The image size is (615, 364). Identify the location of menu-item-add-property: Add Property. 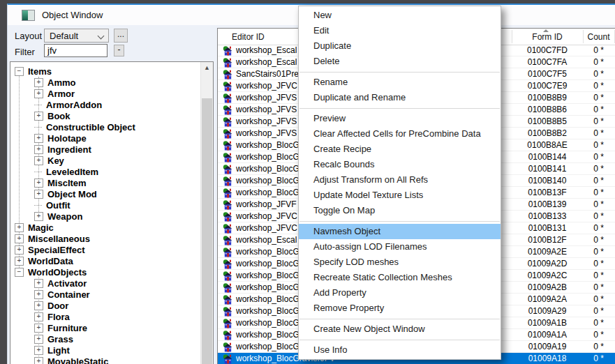
(399, 293).